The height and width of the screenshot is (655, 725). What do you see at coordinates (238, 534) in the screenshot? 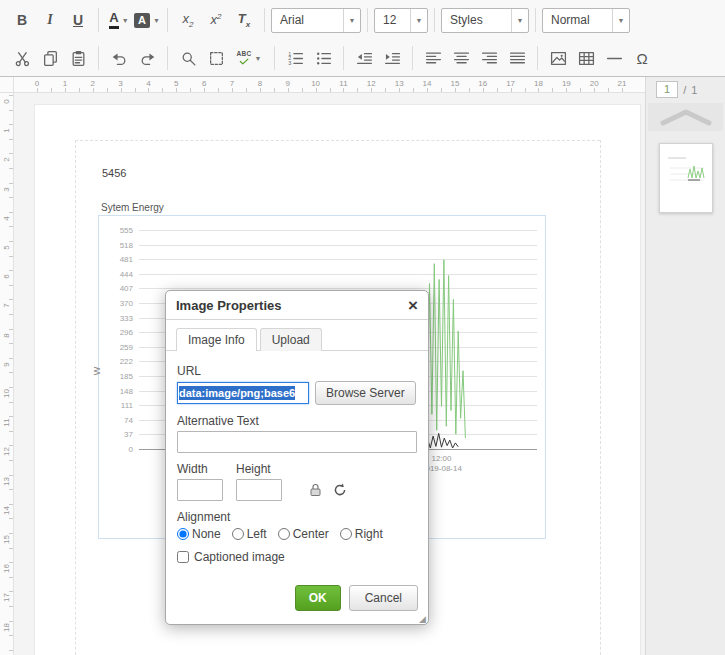
I see `alignment-left-input` at bounding box center [238, 534].